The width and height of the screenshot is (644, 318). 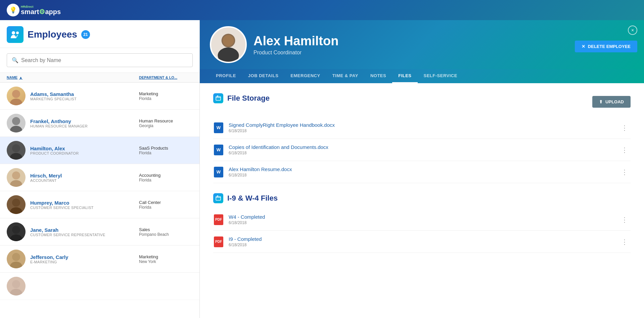 What do you see at coordinates (422, 150) in the screenshot?
I see `file-item: W Copies of Identification and Documents…` at bounding box center [422, 150].